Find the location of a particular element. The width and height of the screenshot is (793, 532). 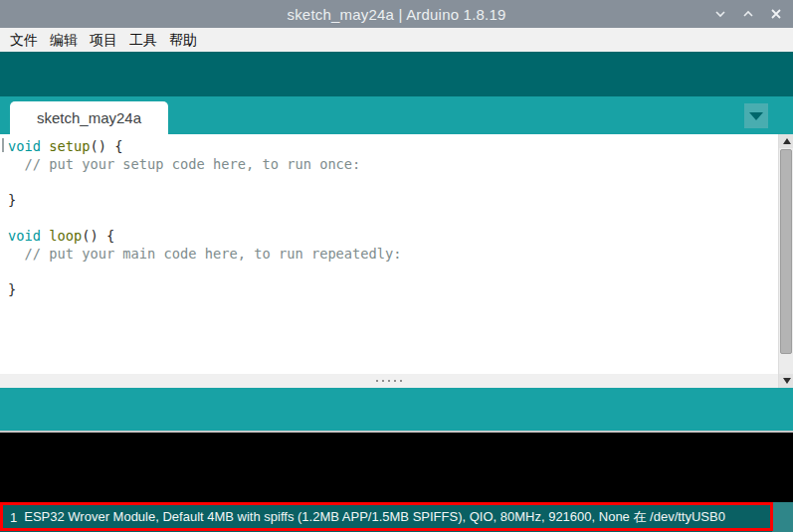

line-number: 1 is located at coordinates (14, 517).